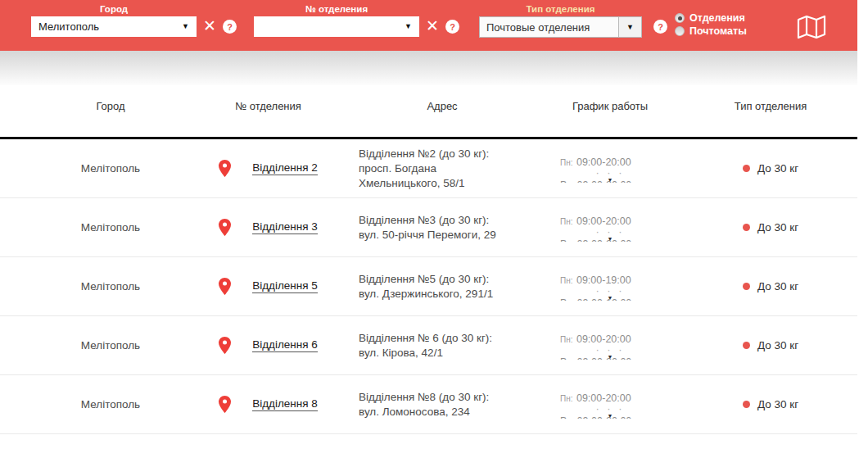 The width and height of the screenshot is (868, 458). I want to click on column-header-branch-number: № отделения, so click(269, 107).